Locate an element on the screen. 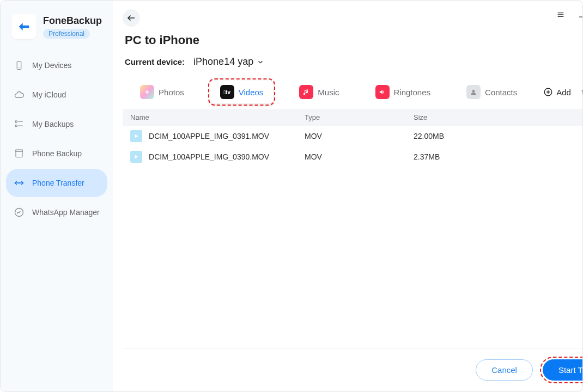 This screenshot has width=583, height=392. photos-icon is located at coordinates (147, 92).